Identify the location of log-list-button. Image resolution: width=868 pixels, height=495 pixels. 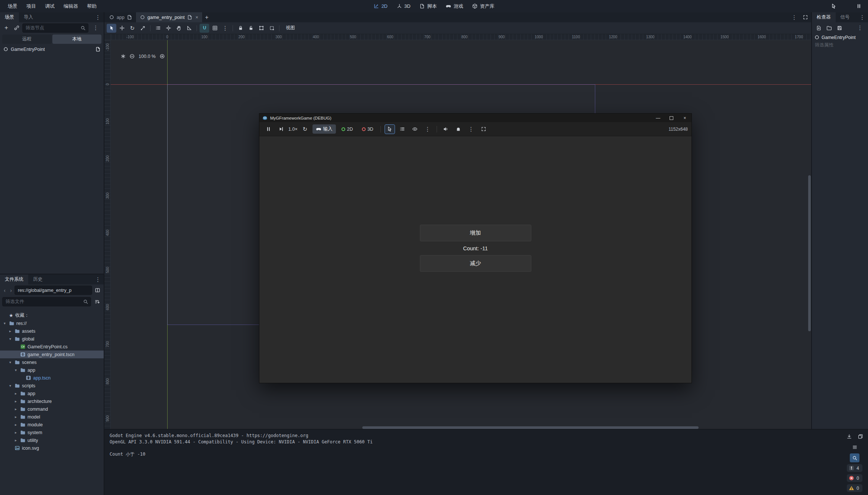
(855, 447).